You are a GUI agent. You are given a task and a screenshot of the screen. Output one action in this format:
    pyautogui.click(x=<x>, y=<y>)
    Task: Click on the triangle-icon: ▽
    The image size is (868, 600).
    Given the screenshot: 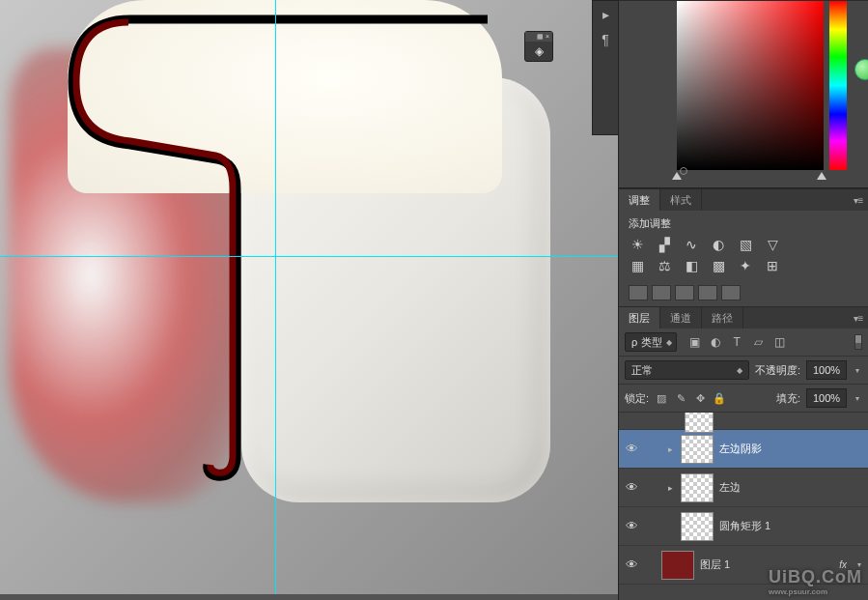 What is the action you would take?
    pyautogui.click(x=772, y=244)
    